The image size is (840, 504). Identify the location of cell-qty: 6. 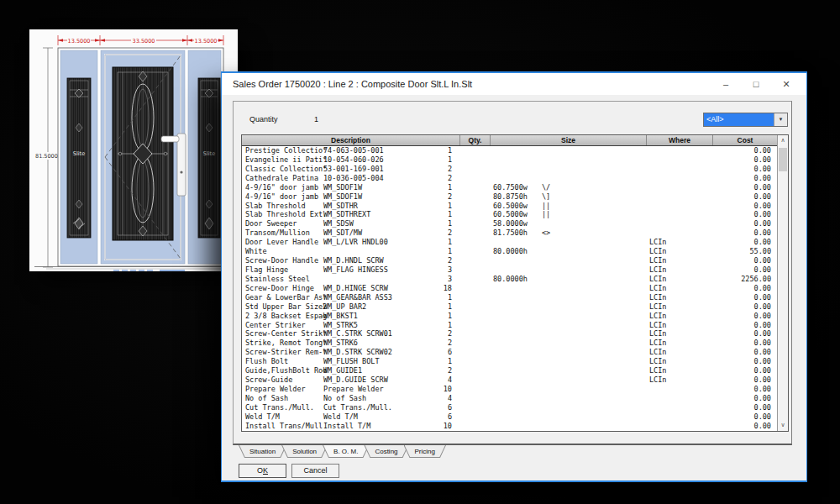
(423, 408).